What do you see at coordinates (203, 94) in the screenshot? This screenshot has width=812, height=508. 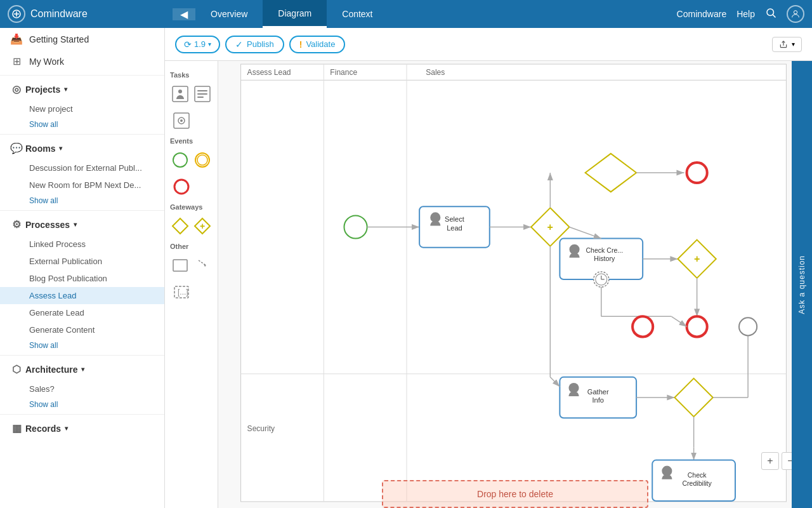 I see `palette-script-task` at bounding box center [203, 94].